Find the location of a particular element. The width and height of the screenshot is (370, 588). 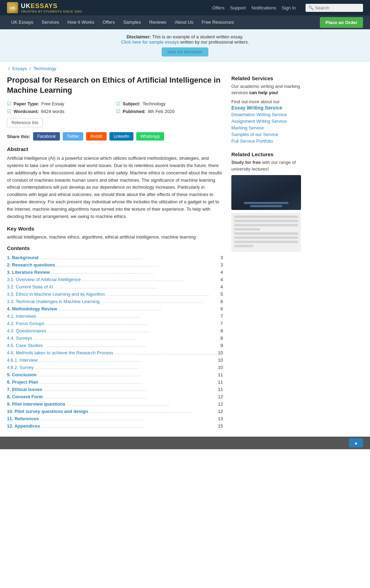

toc-item: 4.5. Case Studies.......................… is located at coordinates (115, 345).